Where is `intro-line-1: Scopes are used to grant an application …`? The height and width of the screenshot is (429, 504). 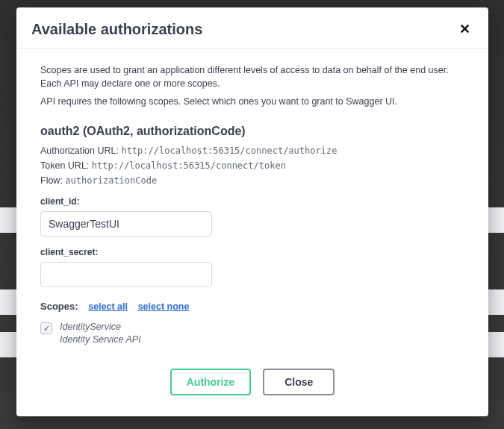
intro-line-1: Scopes are used to grant an application … is located at coordinates (252, 77).